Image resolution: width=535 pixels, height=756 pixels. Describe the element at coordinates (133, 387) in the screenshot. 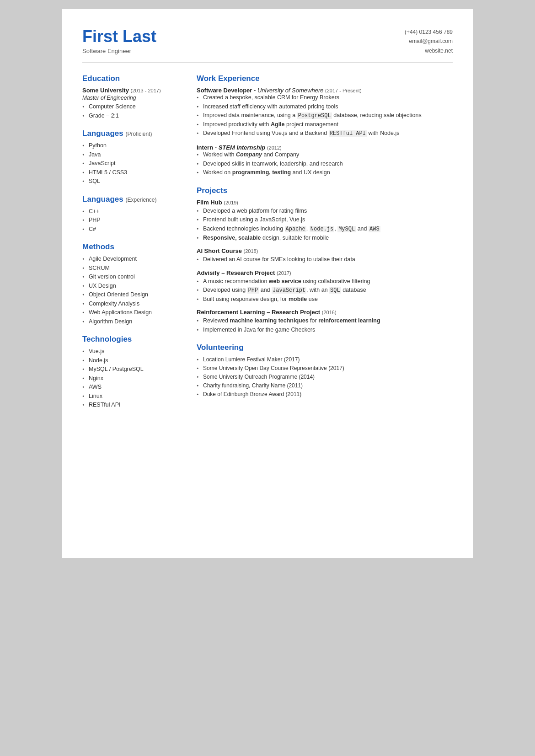

I see `list-item: AWS` at that location.